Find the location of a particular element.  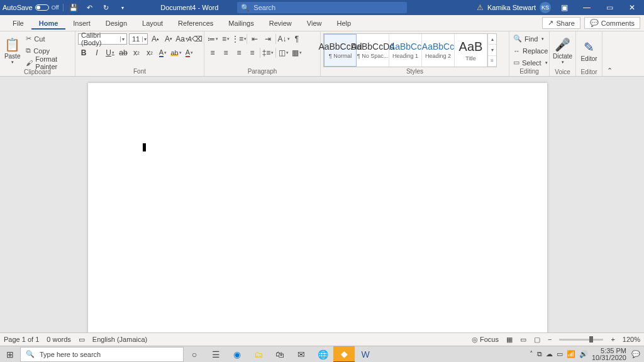

zoom-slider is located at coordinates (581, 339).